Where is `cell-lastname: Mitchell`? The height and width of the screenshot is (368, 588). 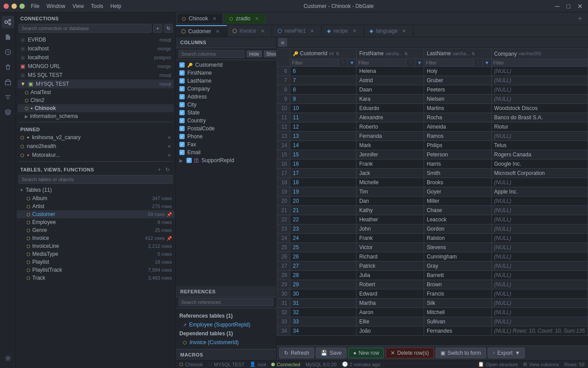 cell-lastname: Mitchell is located at coordinates (458, 313).